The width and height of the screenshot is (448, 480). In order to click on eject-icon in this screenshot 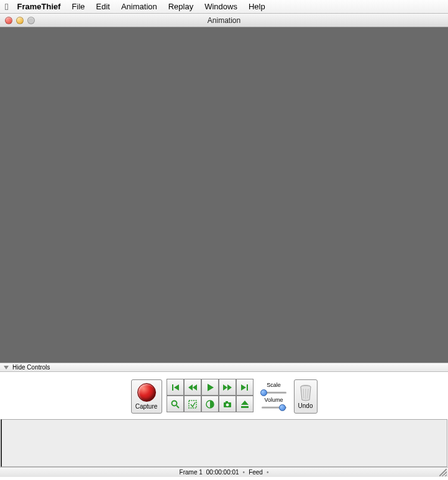, I will do `click(245, 404)`.